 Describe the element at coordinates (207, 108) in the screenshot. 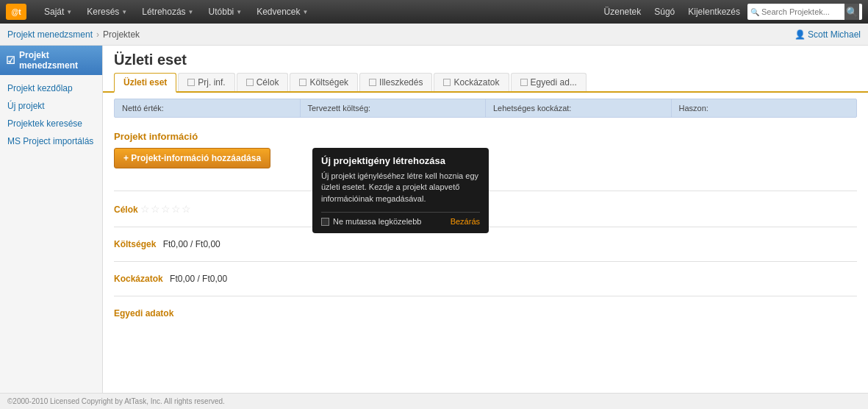

I see `summary-netto: Nettó érték:` at that location.